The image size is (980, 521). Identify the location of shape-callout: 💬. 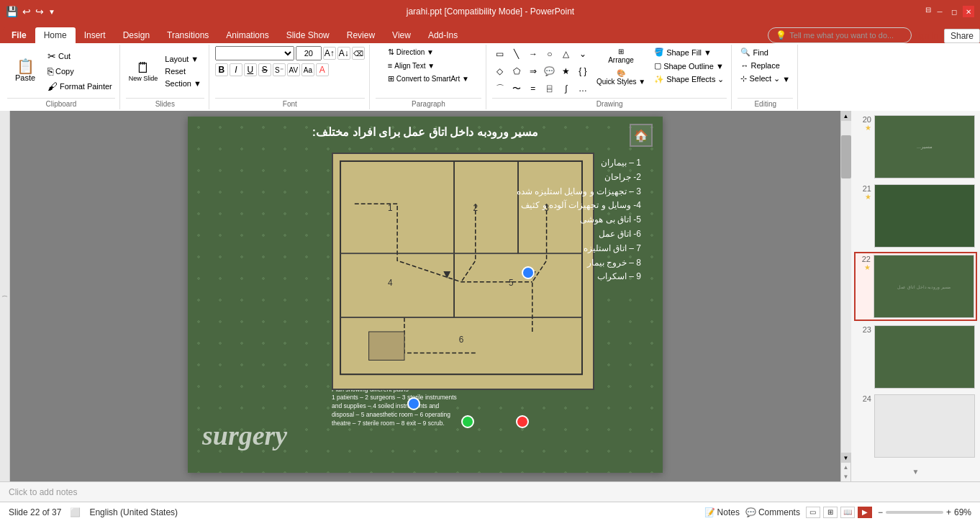
(550, 71).